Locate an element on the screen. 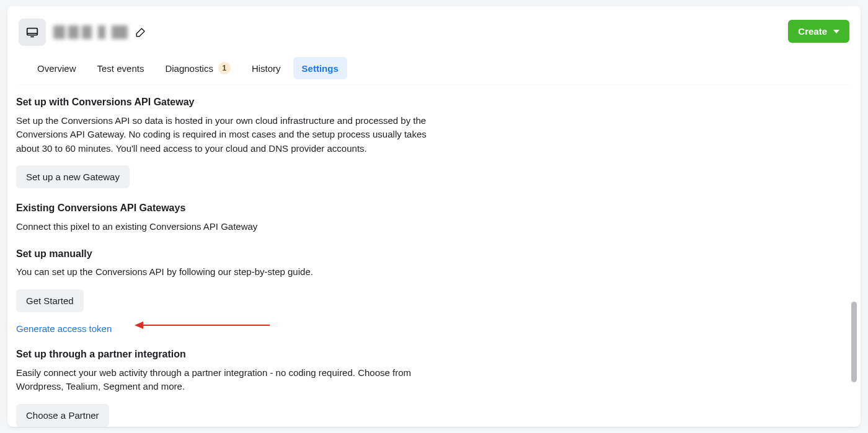 This screenshot has height=433, width=868. section-title: Set up with Conversions API Gateway is located at coordinates (233, 103).